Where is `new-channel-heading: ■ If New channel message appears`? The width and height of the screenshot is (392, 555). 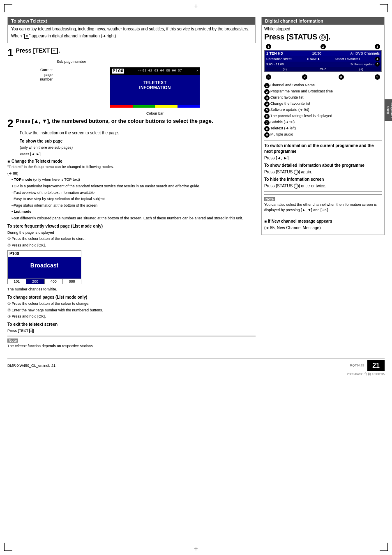
new-channel-heading: ■ If New channel message appears is located at coordinates (323, 221).